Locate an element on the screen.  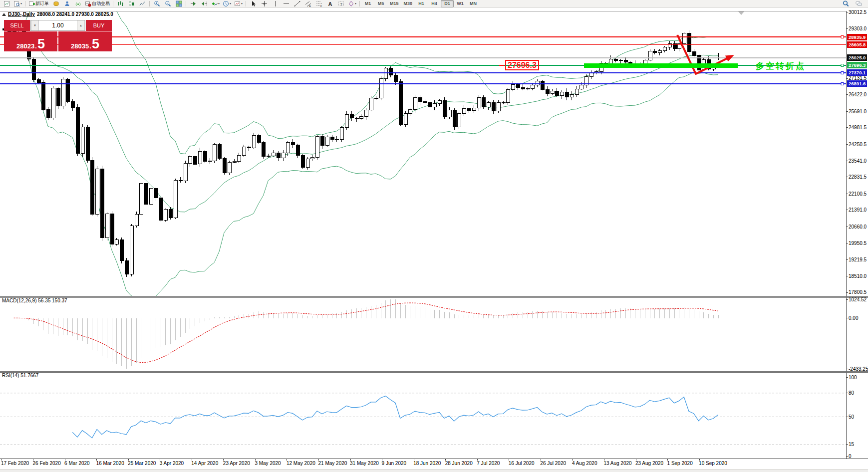
chart-candles-button is located at coordinates (131, 4).